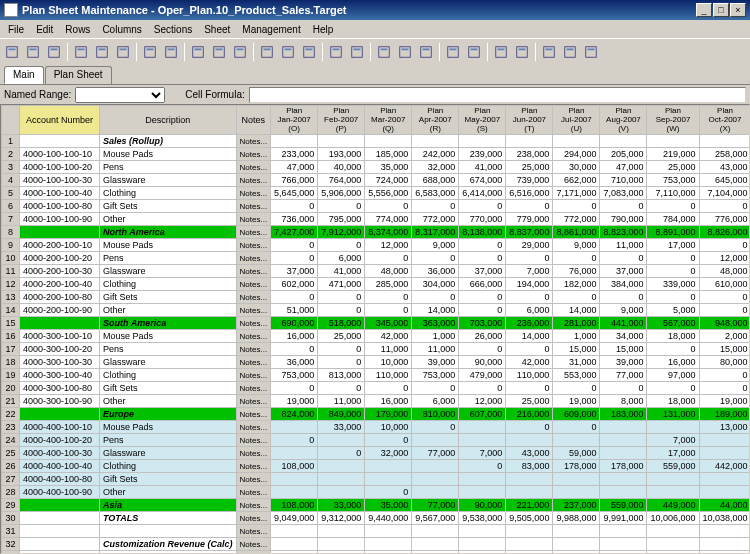  I want to click on cell-value: 8,837,000, so click(530, 232).